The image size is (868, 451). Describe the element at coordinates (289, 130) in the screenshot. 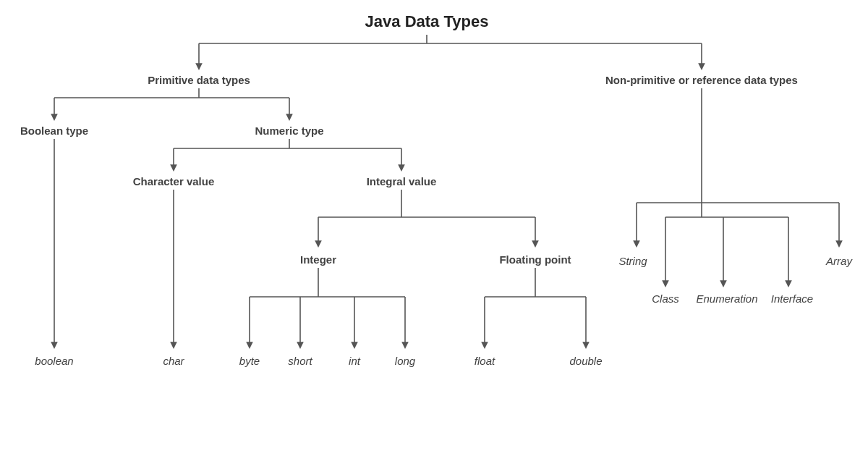

I see `node-numeric-type: Numeric type` at that location.